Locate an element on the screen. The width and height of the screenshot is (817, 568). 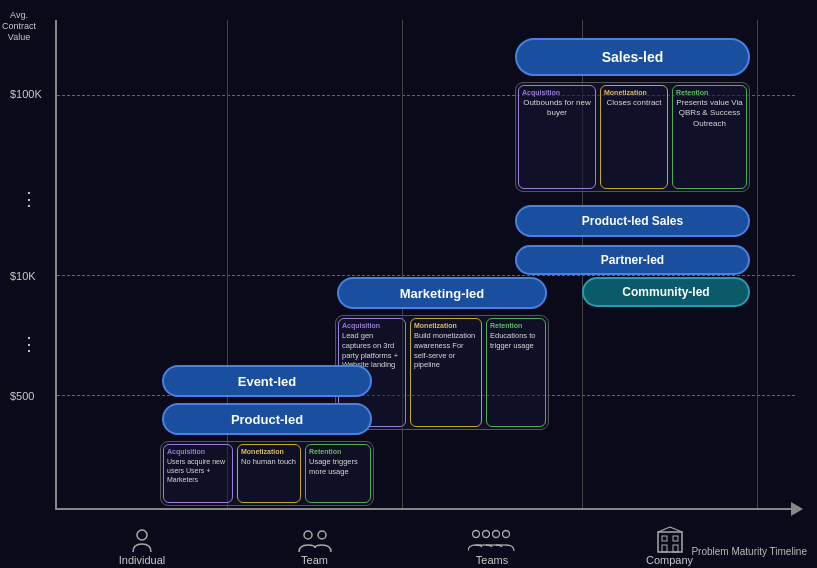
mktg-mon-text: Build monetization awareness For self-se… is located at coordinates (446, 350).